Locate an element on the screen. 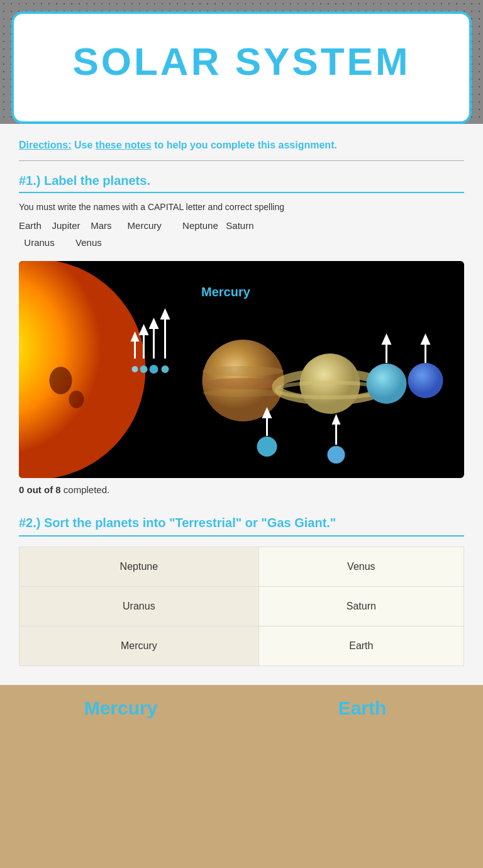 The image size is (483, 868). bottom-labels: Mercury Earth is located at coordinates (242, 708).